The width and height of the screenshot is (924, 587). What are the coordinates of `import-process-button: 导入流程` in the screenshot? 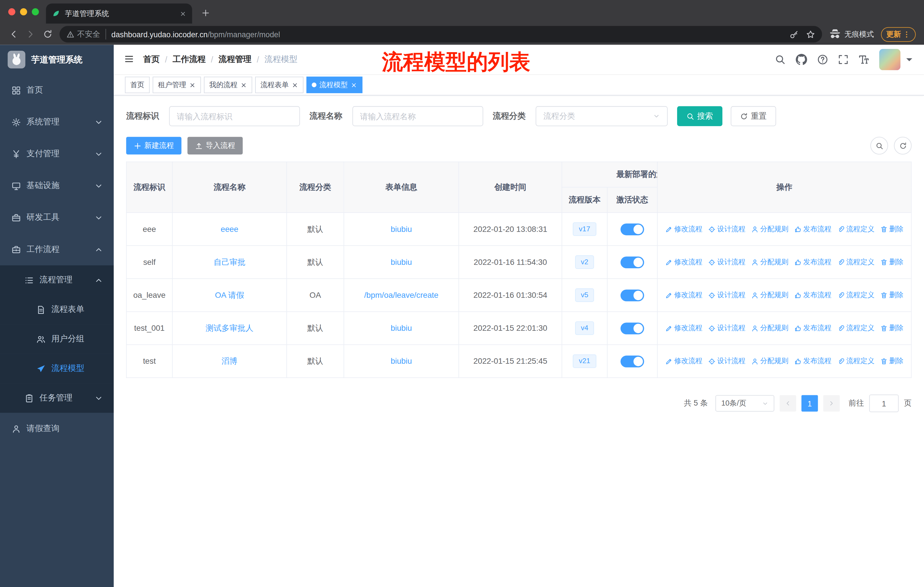 It's located at (215, 146).